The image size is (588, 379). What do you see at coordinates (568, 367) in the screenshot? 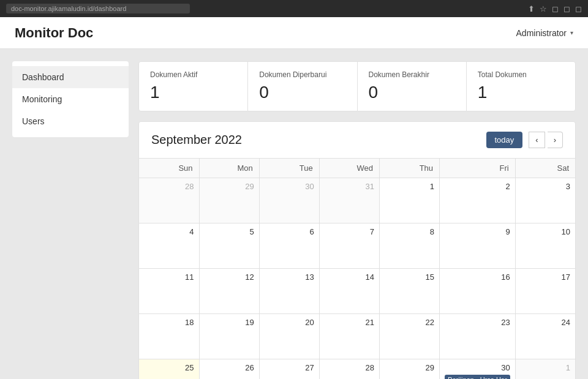
I see `day-number: 1` at bounding box center [568, 367].